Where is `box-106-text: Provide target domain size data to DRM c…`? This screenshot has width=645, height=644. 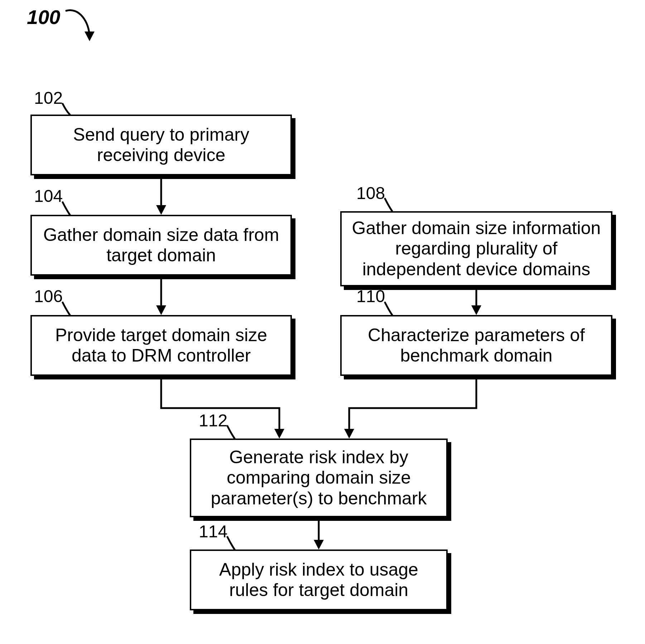
box-106-text: Provide target domain size data to DRM c… is located at coordinates (161, 346).